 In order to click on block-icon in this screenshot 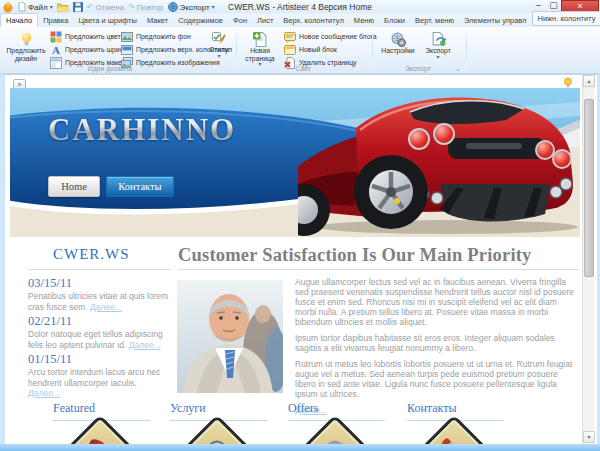, I will do `click(290, 50)`.